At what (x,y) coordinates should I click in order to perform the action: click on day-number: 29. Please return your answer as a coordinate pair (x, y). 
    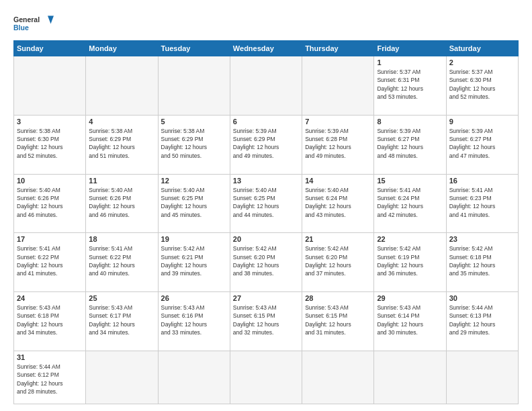
    Looking at the image, I should click on (410, 298).